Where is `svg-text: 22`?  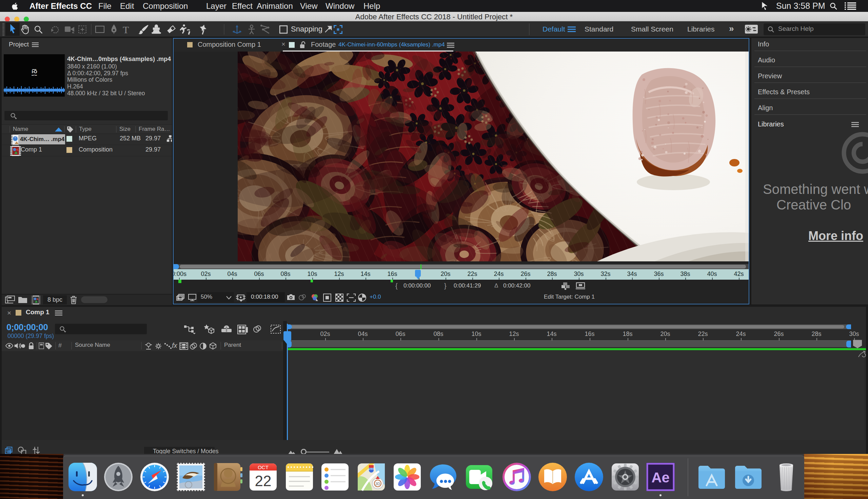 svg-text: 22 is located at coordinates (263, 481).